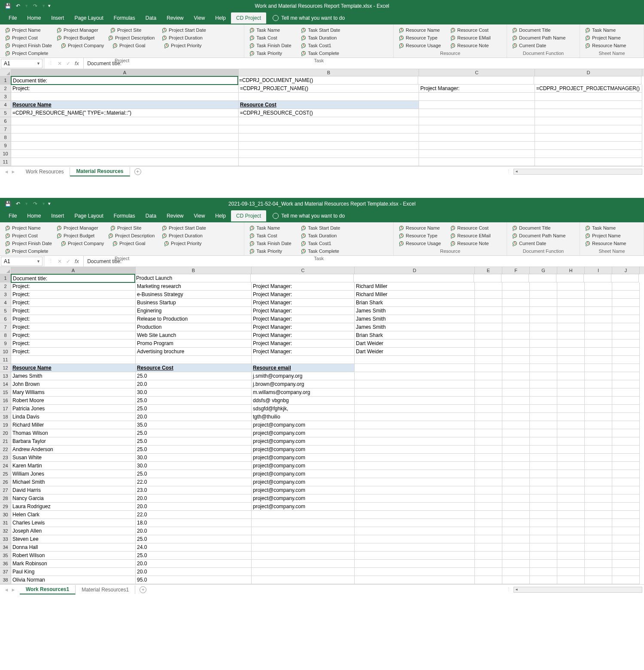 The image size is (644, 670). I want to click on cell: Richard Miller, so click(415, 294).